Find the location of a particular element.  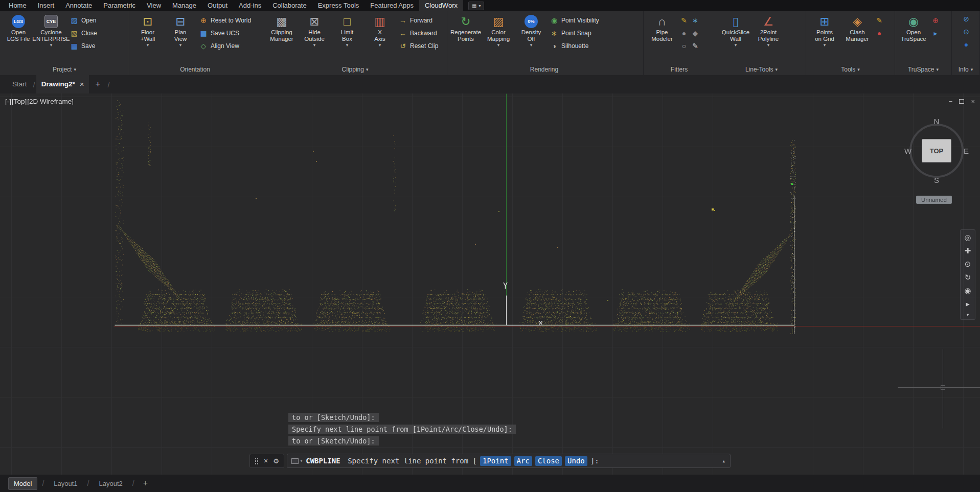

navbar-caret-icon: ▾ is located at coordinates (968, 315).